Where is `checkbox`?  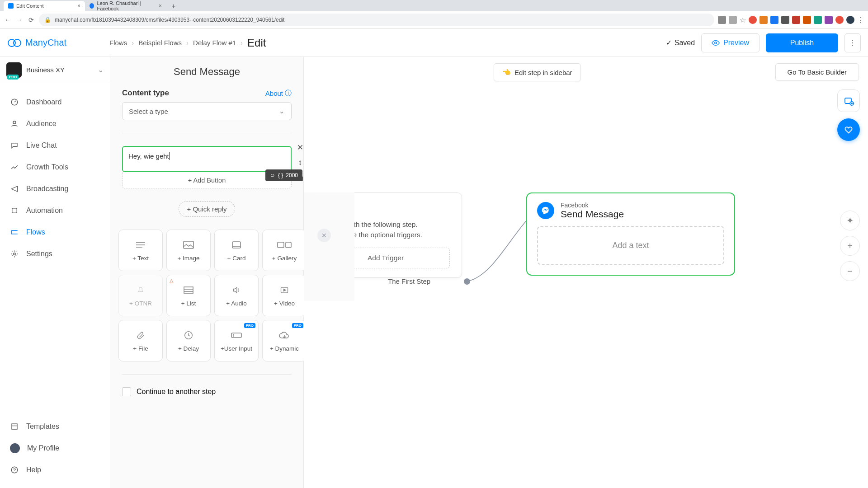 checkbox is located at coordinates (127, 392).